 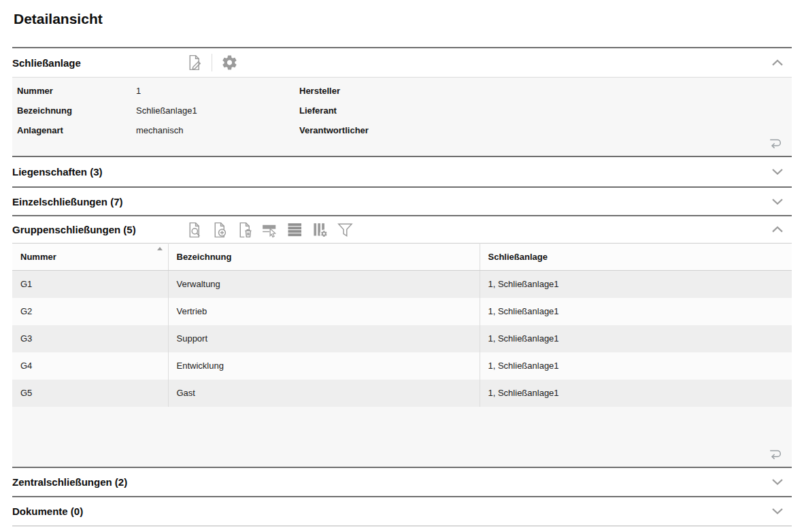 What do you see at coordinates (635, 257) in the screenshot?
I see `column-header-schliessanlage: Schließanlage` at bounding box center [635, 257].